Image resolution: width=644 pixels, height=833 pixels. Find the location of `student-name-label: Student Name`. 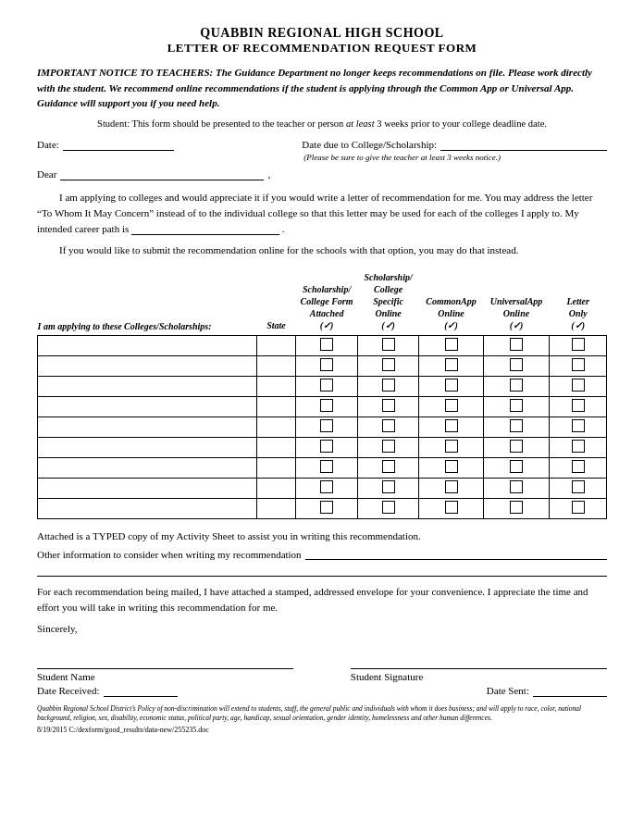

student-name-label: Student Name is located at coordinates (165, 677).